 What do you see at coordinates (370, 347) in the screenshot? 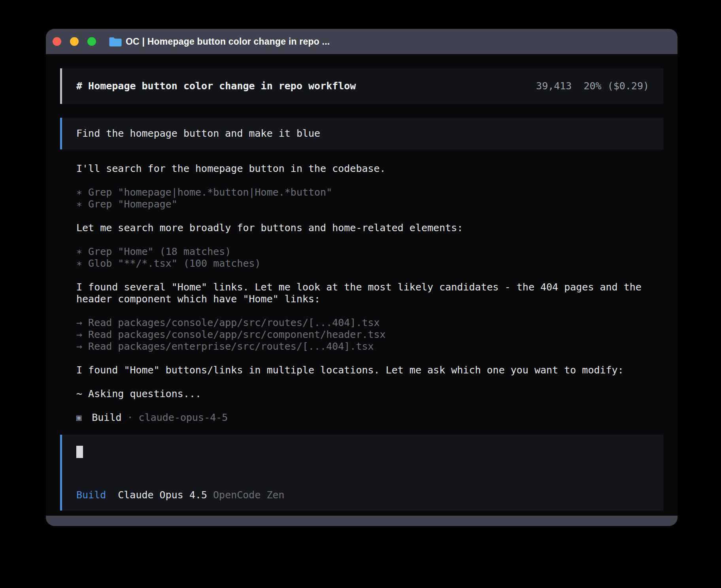
I see `tool-call-read: → Read packages/enterprise/src/routes/[.…` at bounding box center [370, 347].